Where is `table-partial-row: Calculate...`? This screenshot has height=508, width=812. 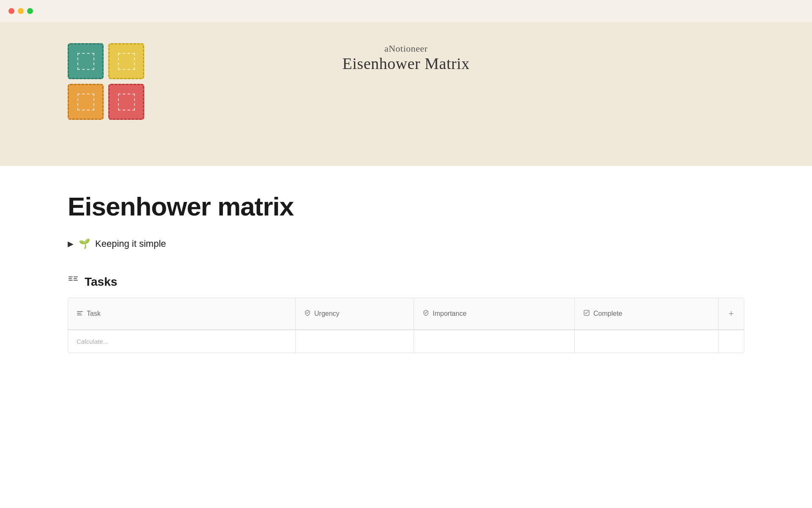 table-partial-row: Calculate... is located at coordinates (406, 341).